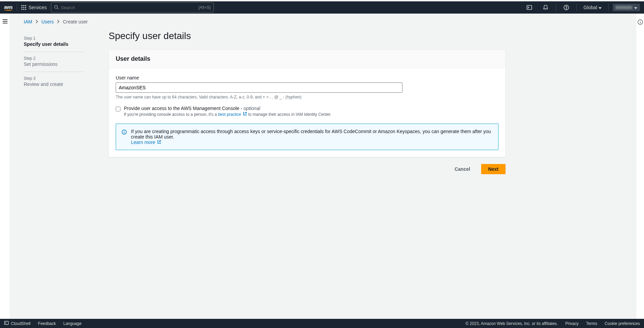  Describe the element at coordinates (5, 22) in the screenshot. I see `menu-toggle` at that location.